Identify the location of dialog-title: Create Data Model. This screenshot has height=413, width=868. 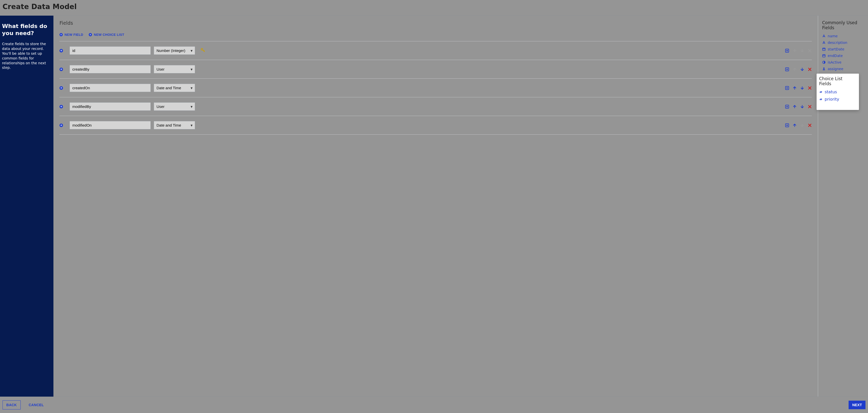
(434, 7).